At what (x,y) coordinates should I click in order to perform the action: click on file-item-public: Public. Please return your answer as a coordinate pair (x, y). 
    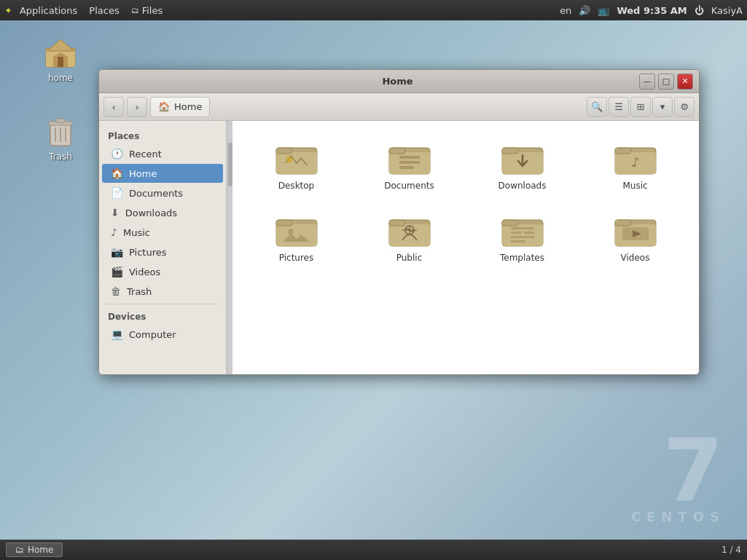
    Looking at the image, I should click on (410, 236).